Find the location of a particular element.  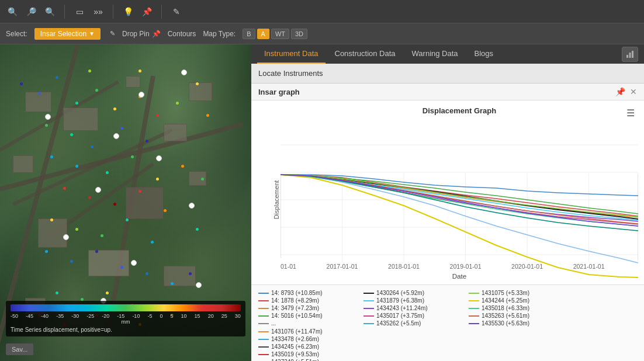

legend-entry-20: 1437340 (+5.51m) is located at coordinates (305, 360).